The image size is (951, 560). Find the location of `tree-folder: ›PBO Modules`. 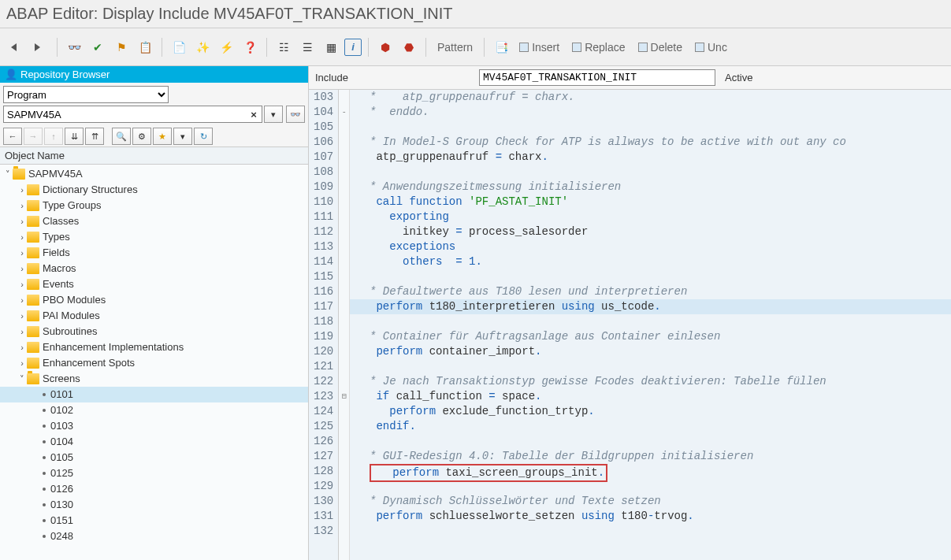

tree-folder: ›PBO Modules is located at coordinates (154, 300).